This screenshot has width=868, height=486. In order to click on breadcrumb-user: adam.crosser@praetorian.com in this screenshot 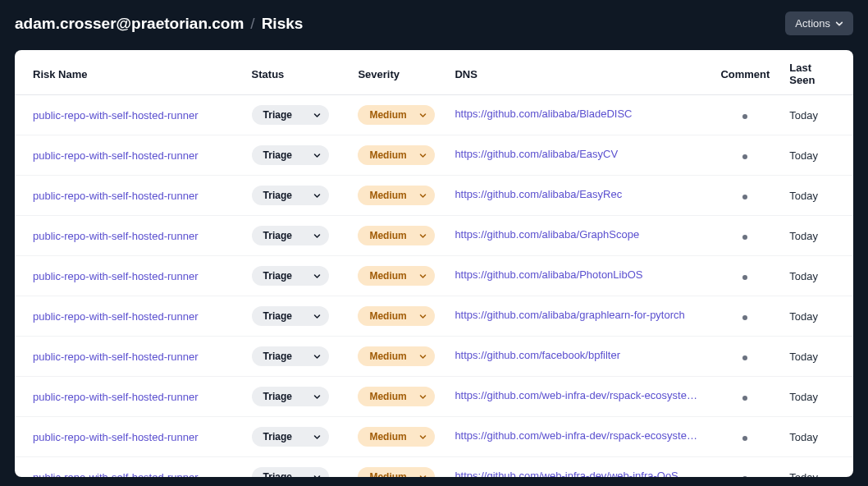, I will do `click(130, 24)`.